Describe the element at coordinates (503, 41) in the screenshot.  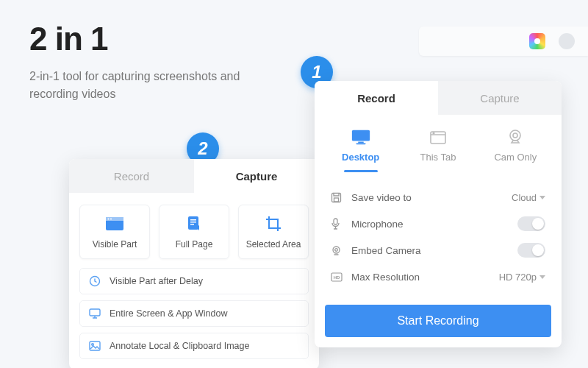
I see `browser-toolbar` at that location.